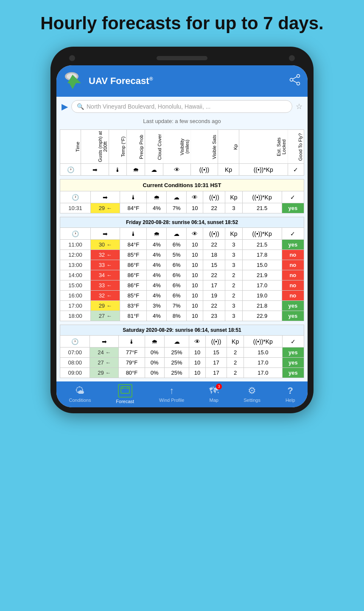 Image resolution: width=364 pixels, height=611 pixels. I want to click on forecast-icon, so click(125, 391).